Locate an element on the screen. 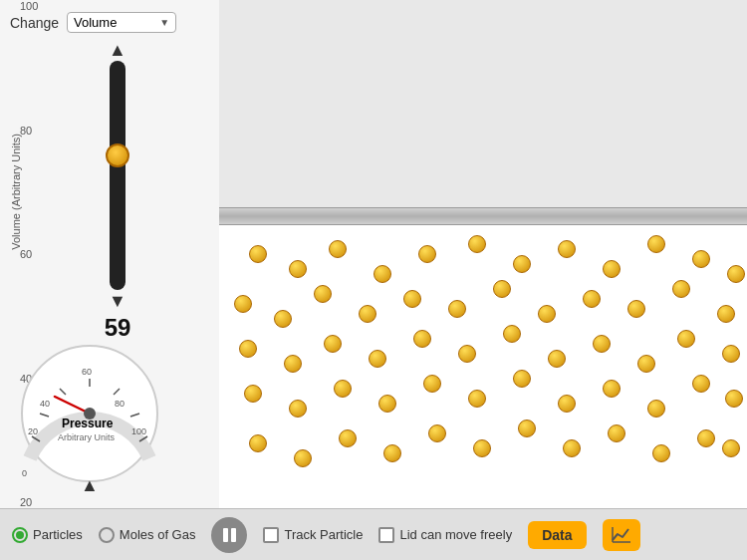  svg-text: Arbitrary Units is located at coordinates (87, 437).